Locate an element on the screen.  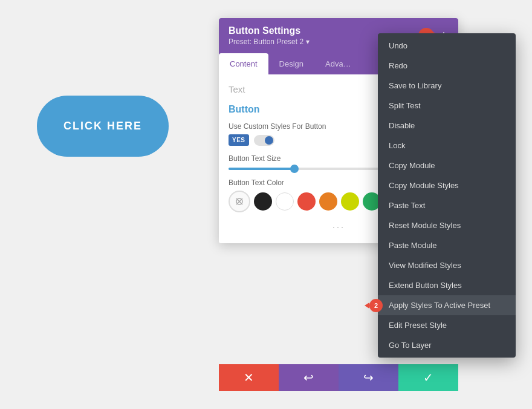
tab-advanced-label: Adva… is located at coordinates (339, 64).